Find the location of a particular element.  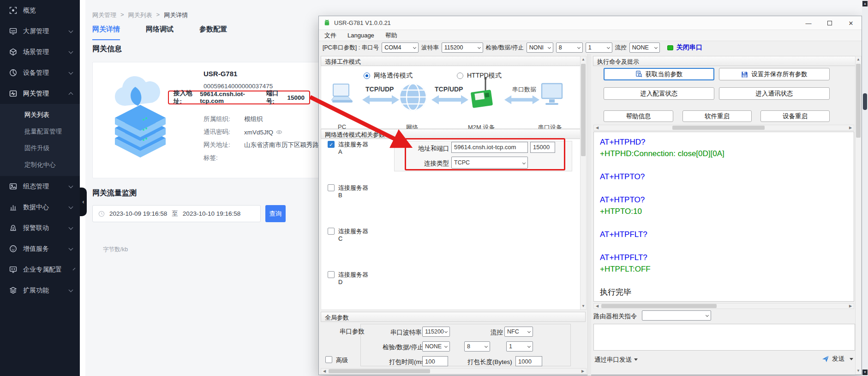

tab-param-config: 参数配置 is located at coordinates (213, 32).